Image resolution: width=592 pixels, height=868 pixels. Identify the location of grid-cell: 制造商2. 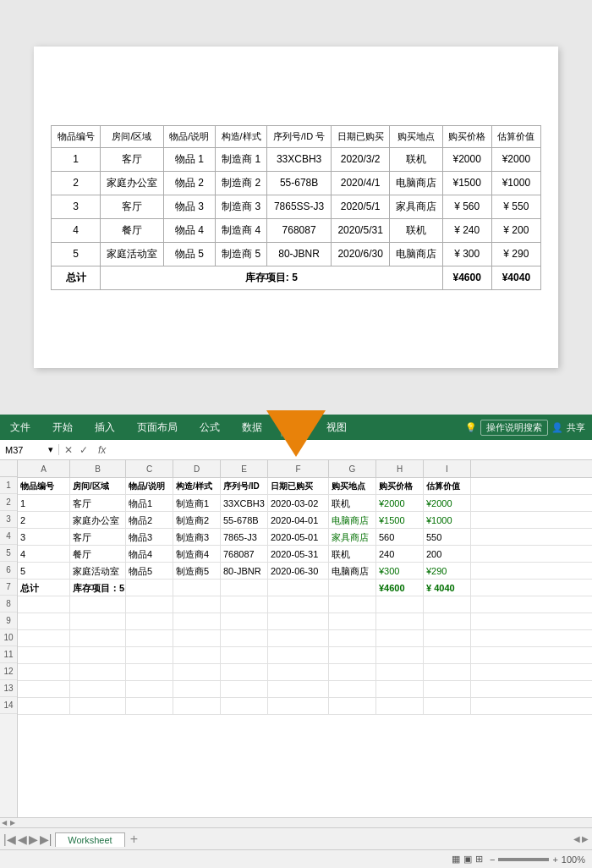
(197, 520).